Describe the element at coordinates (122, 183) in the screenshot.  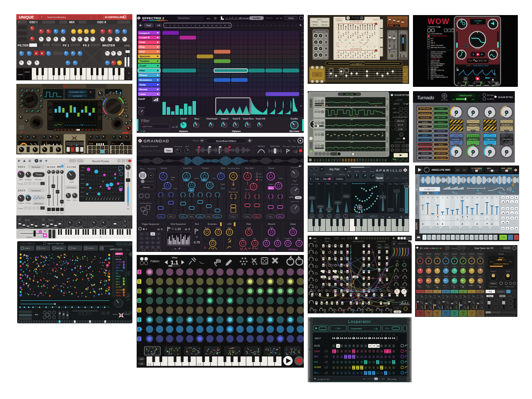
I see `svg-text: Twist` at that location.